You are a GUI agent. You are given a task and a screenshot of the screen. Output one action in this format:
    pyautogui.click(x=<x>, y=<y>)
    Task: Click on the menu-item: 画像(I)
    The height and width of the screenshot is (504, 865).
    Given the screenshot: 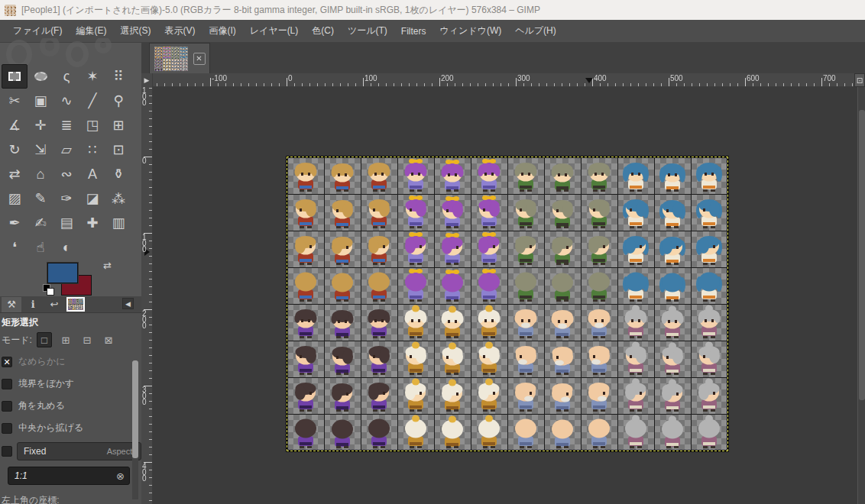 What is the action you would take?
    pyautogui.click(x=222, y=31)
    